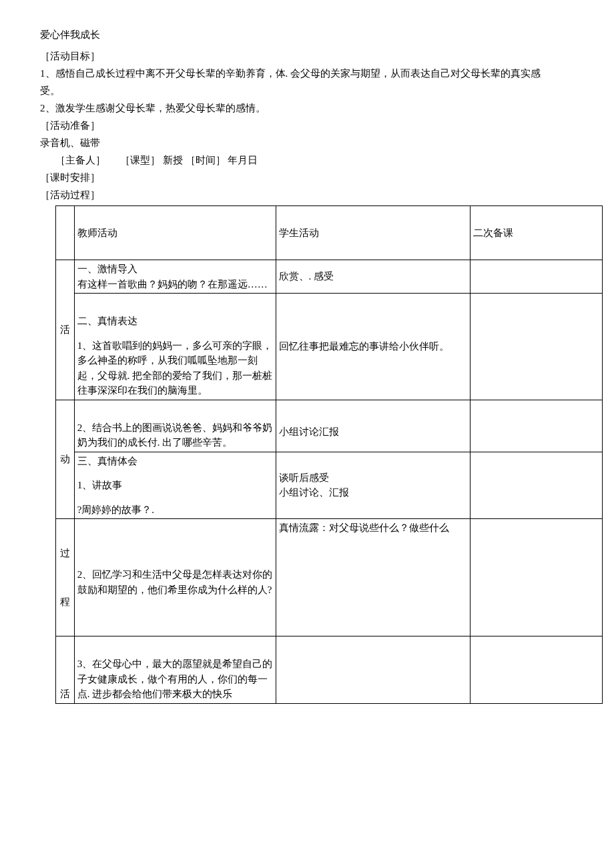  Describe the element at coordinates (80, 160) in the screenshot. I see `author-label: ［主备人］` at that location.